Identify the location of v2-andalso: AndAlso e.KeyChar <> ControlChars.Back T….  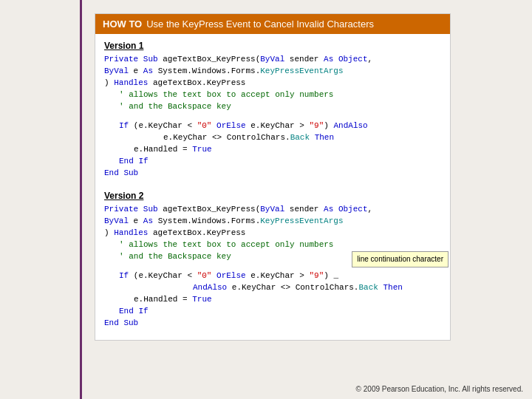
(273, 288).